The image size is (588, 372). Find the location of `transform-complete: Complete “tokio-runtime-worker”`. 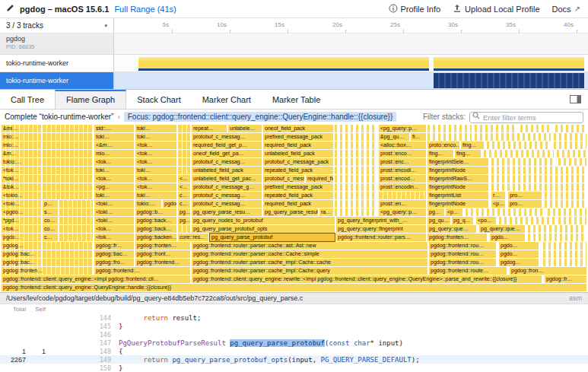

transform-complete: Complete “tokio-runtime-worker” is located at coordinates (59, 117).